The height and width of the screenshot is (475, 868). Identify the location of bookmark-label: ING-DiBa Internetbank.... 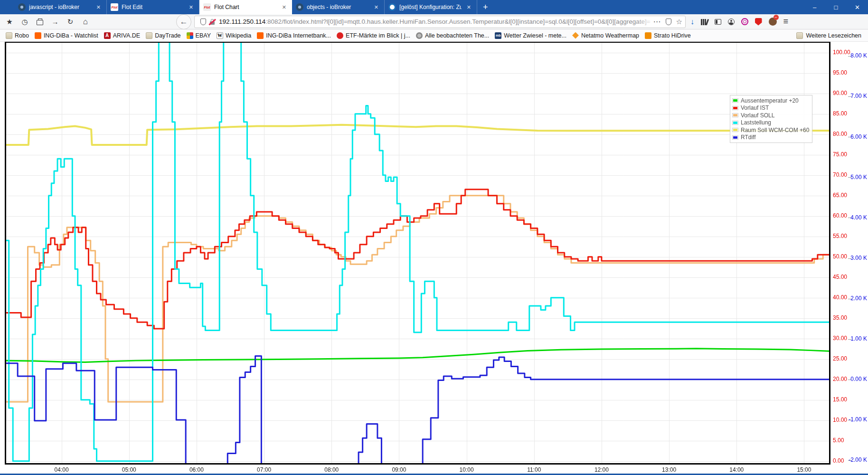
(298, 36).